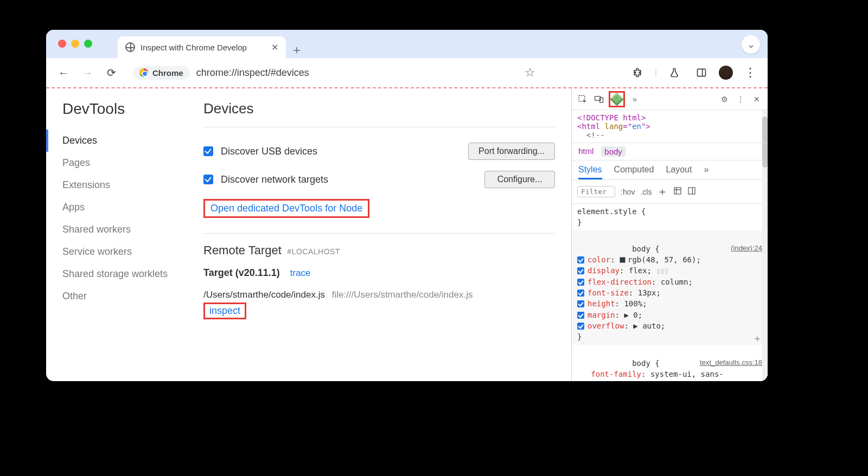 The height and width of the screenshot is (476, 868). I want to click on globe-icon, so click(130, 47).